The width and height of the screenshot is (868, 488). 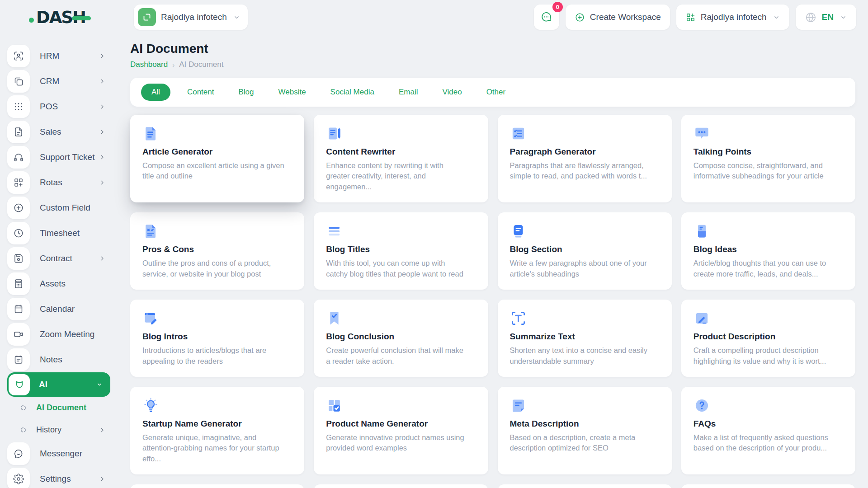 I want to click on bookmark-check-icon, so click(x=335, y=318).